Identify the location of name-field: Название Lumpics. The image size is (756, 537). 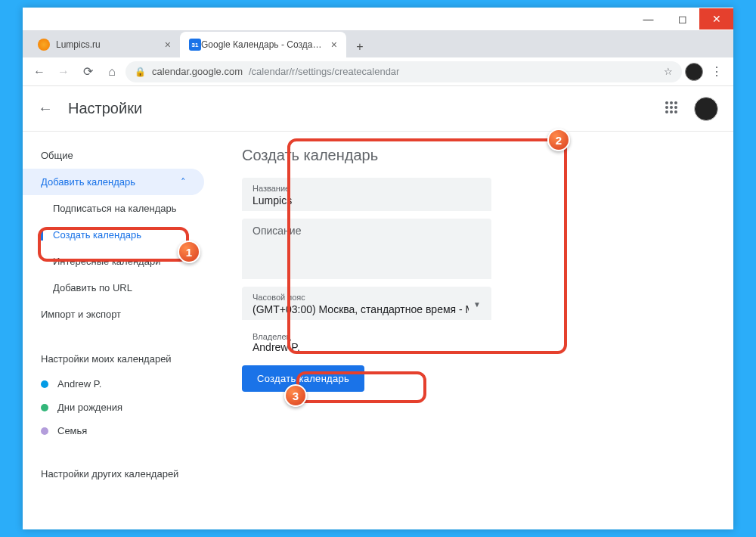
(367, 194).